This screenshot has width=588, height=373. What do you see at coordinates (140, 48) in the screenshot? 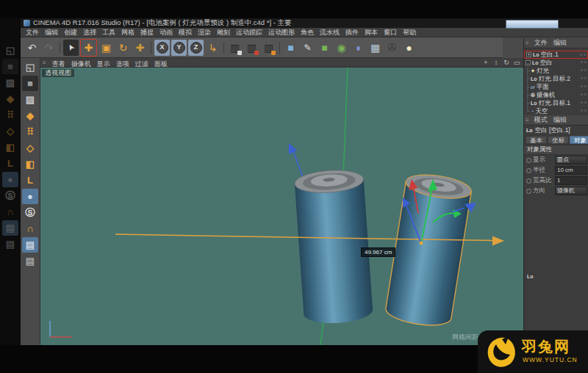
I see `last-used-tool-icon: ✚` at bounding box center [140, 48].